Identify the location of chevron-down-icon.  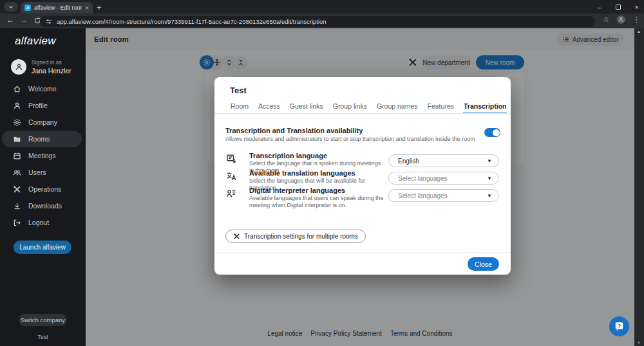
(11, 7).